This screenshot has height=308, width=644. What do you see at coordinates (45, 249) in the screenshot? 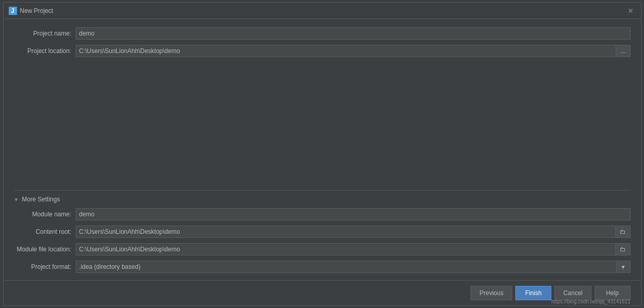
I see `module-file-location-label: Module file location:` at bounding box center [45, 249].